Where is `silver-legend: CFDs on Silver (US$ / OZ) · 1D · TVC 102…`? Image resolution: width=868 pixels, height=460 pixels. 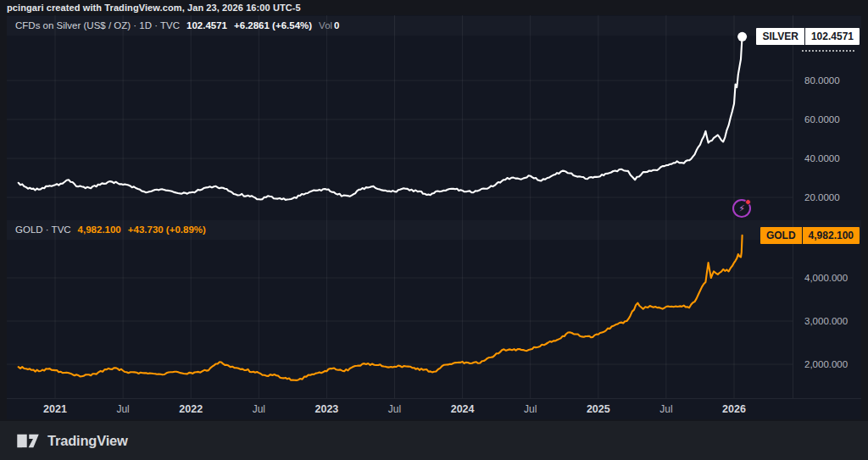
silver-legend: CFDs on Silver (US$ / OZ) · 1D · TVC 102… is located at coordinates (178, 25).